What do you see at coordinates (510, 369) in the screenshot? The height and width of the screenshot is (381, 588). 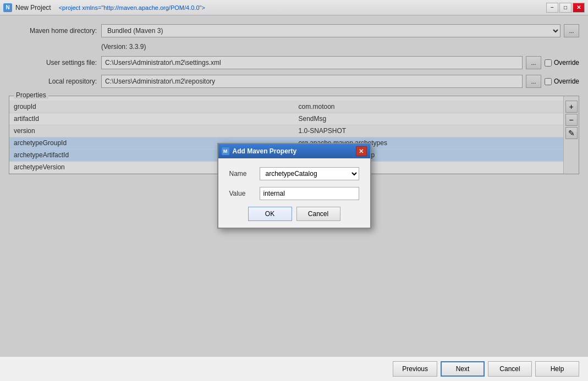 I see `cancel-button: Cancel` at bounding box center [510, 369].